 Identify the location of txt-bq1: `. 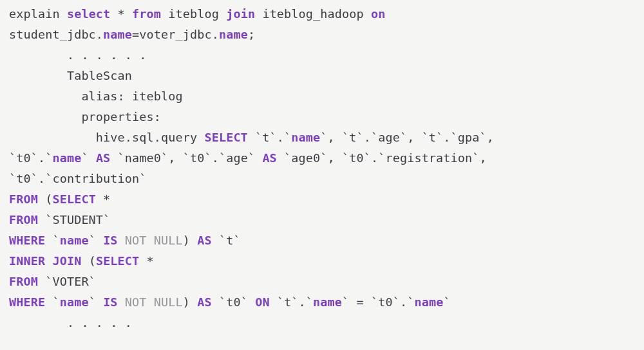
(323, 138).